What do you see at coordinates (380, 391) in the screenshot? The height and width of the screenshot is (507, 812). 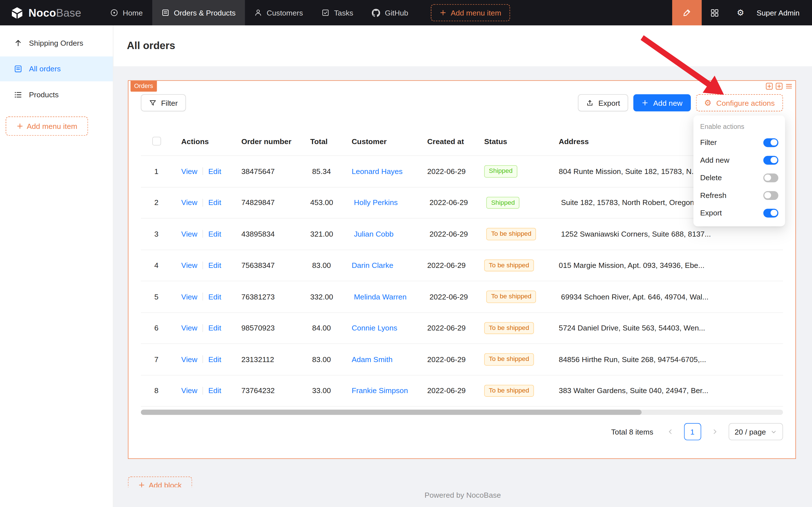 I see `customer-link: Frankie Simpson` at bounding box center [380, 391].